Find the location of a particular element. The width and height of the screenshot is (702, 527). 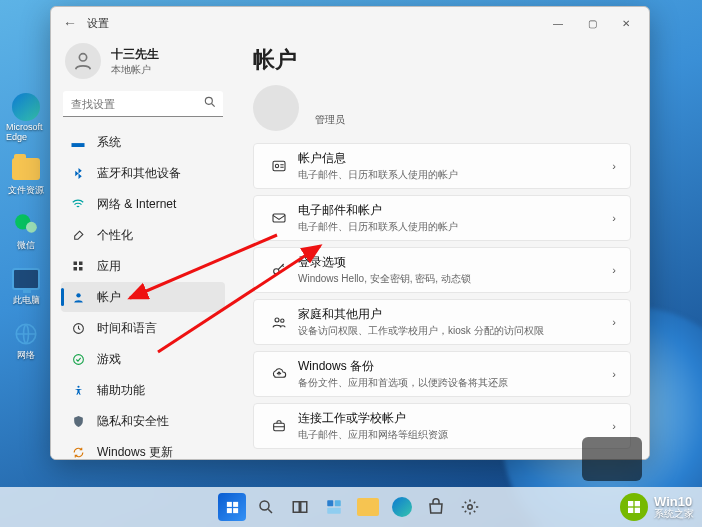

backup-icon is located at coordinates (279, 374).